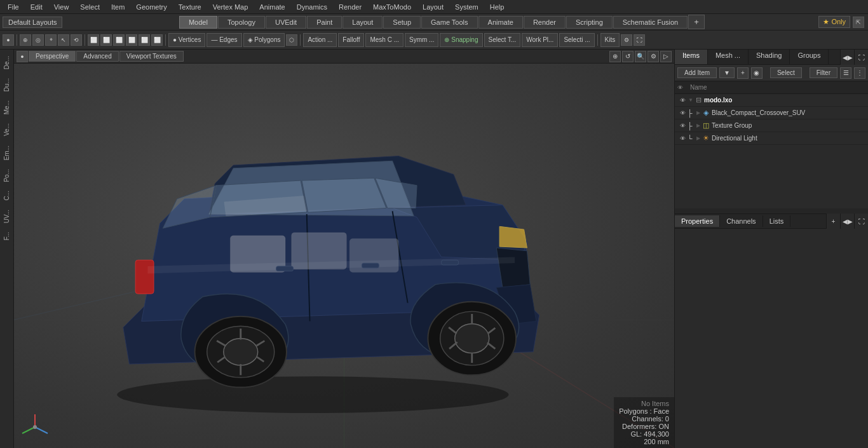  I want to click on tb-mesh-btn: Mesh C ..., so click(384, 40).